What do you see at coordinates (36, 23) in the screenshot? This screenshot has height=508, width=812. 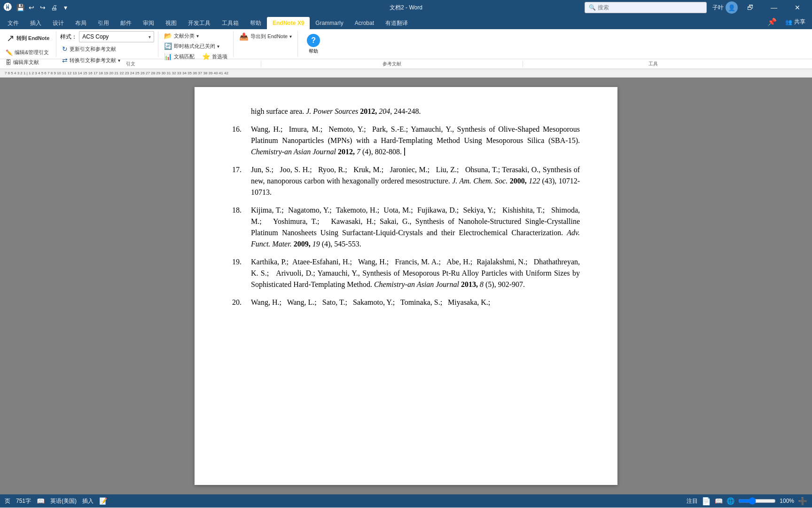 I see `tab-insert: 插入` at bounding box center [36, 23].